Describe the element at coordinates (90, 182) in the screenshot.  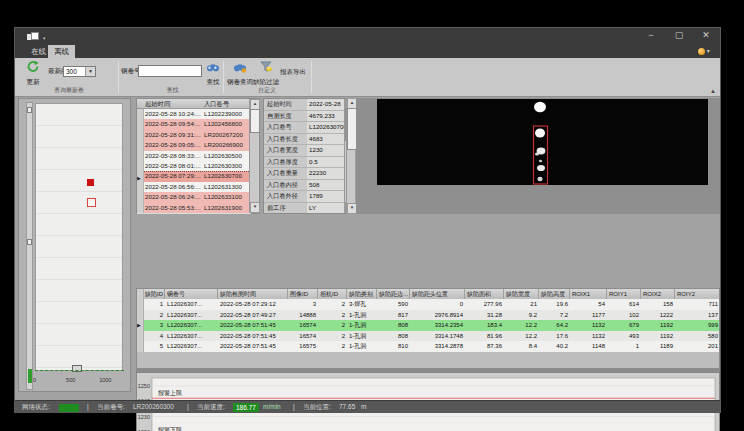
I see `defect-marker-filled` at that location.